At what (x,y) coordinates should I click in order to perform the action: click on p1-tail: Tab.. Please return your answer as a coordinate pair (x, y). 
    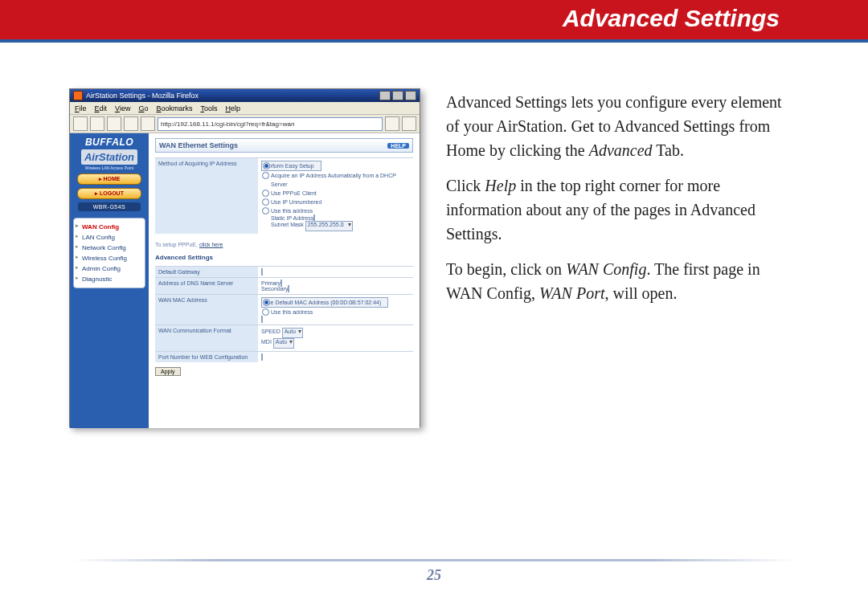
    Looking at the image, I should click on (669, 150).